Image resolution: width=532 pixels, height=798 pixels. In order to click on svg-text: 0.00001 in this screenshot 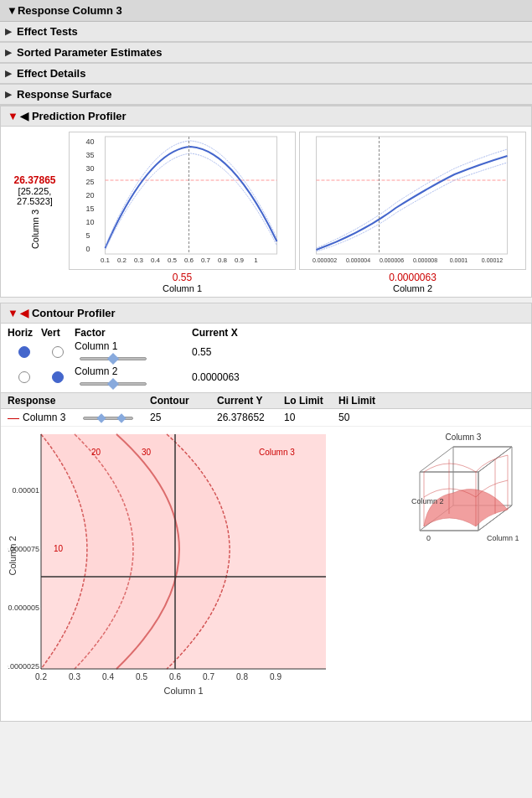, I will do `click(25, 490)`.